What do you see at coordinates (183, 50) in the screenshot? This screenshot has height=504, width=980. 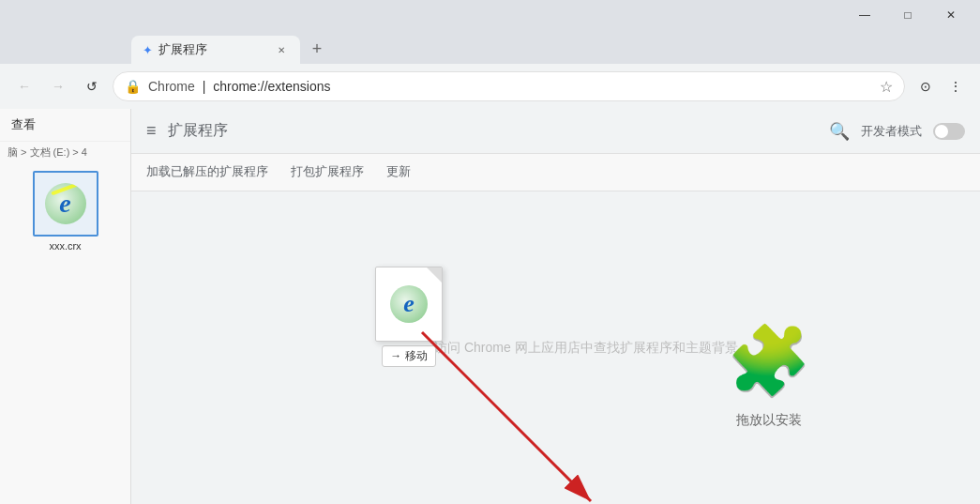 I see `tab-title: 扩展程序` at bounding box center [183, 50].